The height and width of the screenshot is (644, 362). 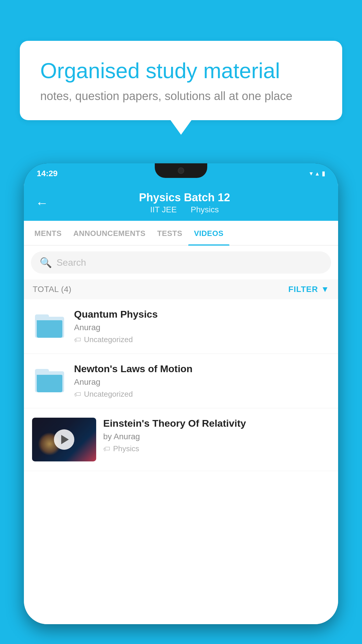 I want to click on status-time: 14:29, so click(x=47, y=174).